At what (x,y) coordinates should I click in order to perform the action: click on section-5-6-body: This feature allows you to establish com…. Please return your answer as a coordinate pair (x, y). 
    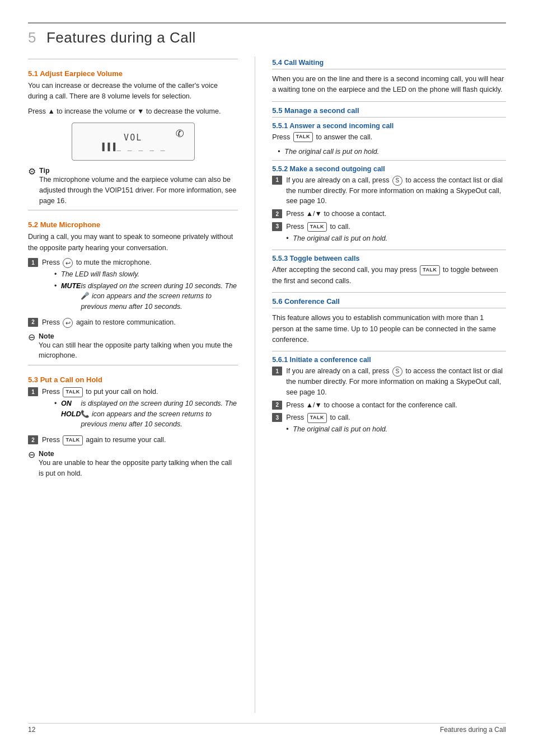
    Looking at the image, I should click on (389, 329).